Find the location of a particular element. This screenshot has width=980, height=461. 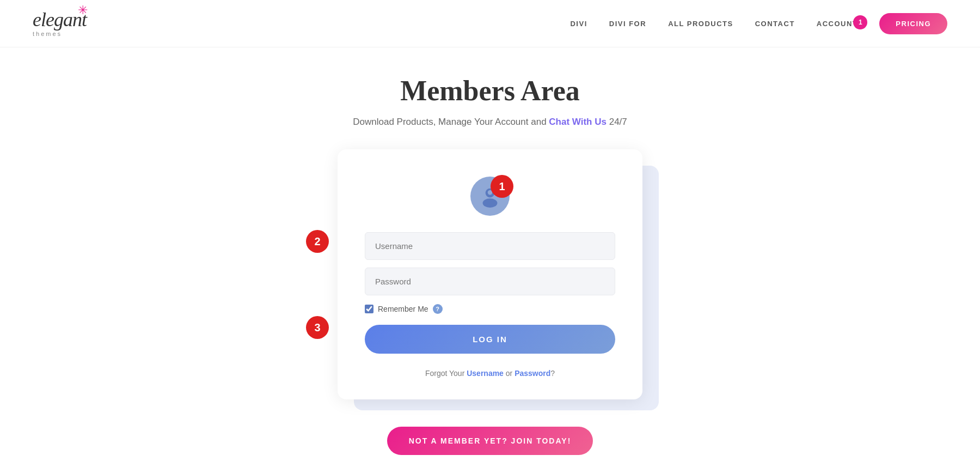

nav-contact: CONTACT is located at coordinates (775, 24).